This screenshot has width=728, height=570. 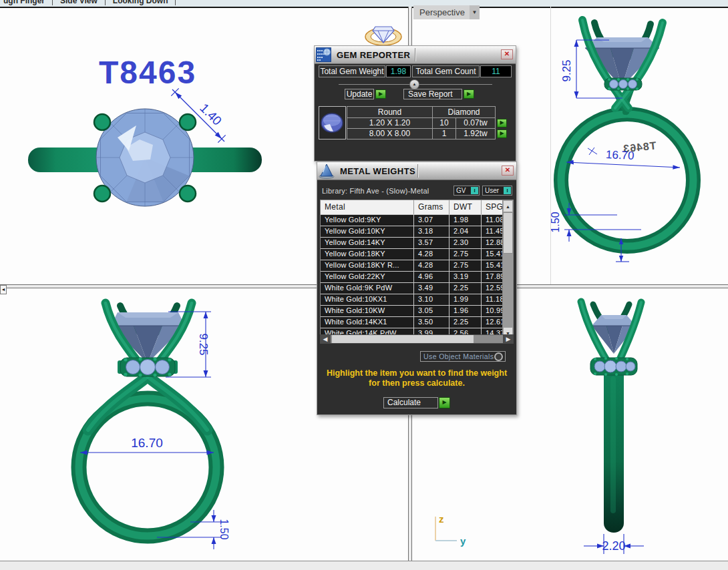 What do you see at coordinates (508, 339) in the screenshot?
I see `scroll-right-arrow: ▶` at bounding box center [508, 339].